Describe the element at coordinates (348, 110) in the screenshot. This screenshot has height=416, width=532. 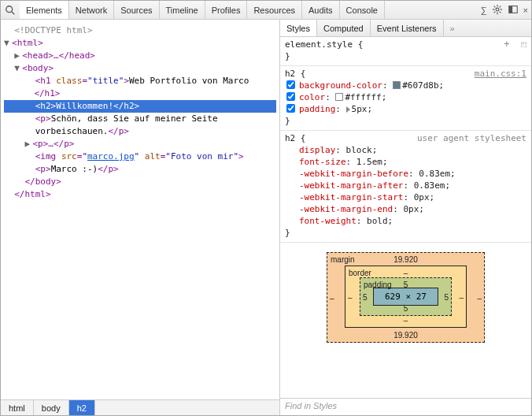
I see `expand-icon` at that location.